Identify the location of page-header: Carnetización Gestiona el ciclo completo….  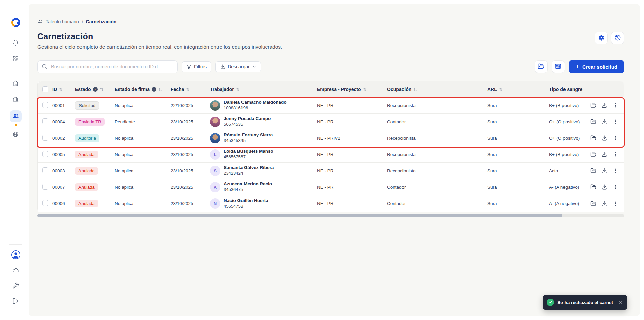
(331, 41).